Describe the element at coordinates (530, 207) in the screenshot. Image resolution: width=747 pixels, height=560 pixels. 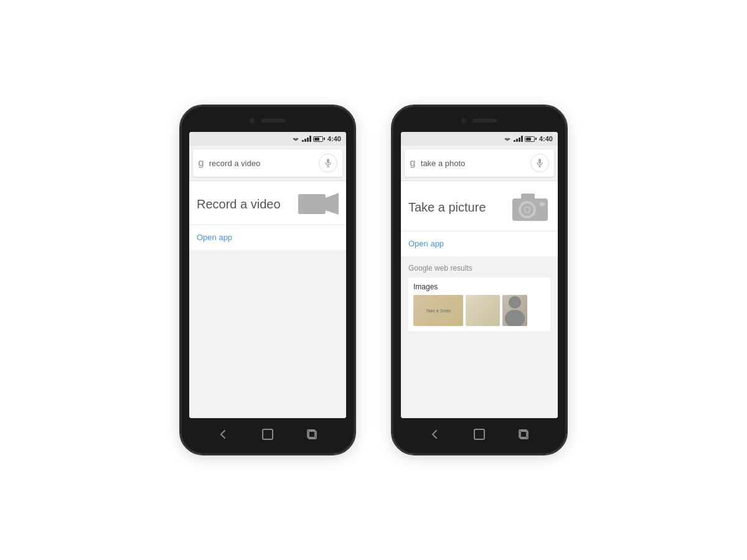
I see `photo-camera-icon` at that location.